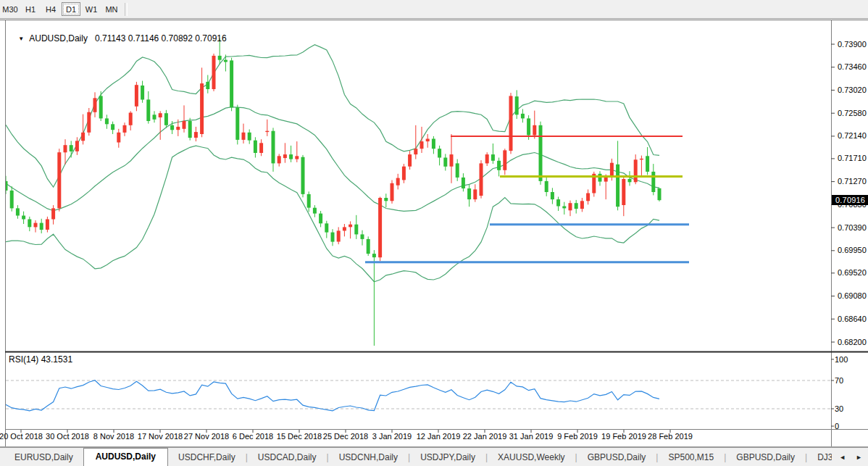  What do you see at coordinates (114, 436) in the screenshot?
I see `date-axis-label: 8 Nov 2018` at bounding box center [114, 436].